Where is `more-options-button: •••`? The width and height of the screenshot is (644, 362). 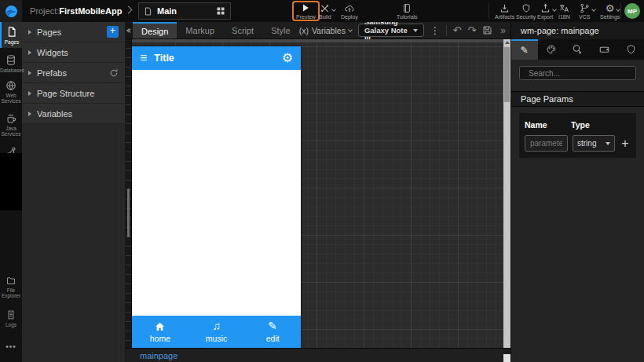
more-options-button: ••• is located at coordinates (11, 347).